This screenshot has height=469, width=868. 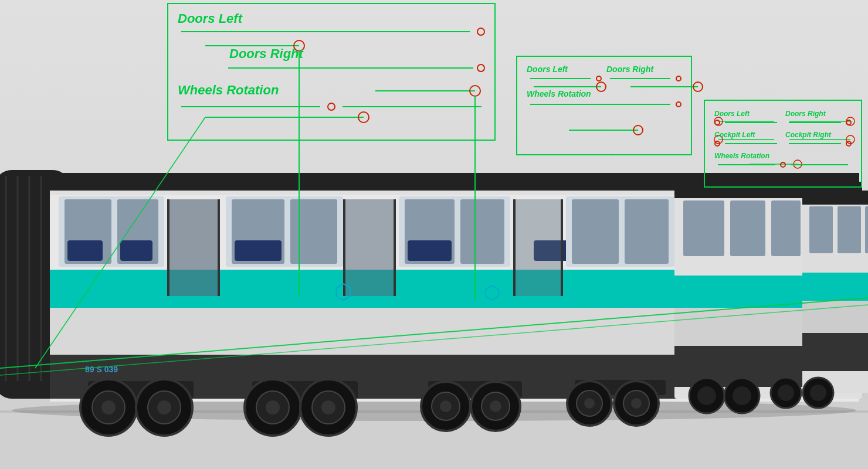 What do you see at coordinates (783, 165) in the screenshot?
I see `b3-circle-wheels` at bounding box center [783, 165].